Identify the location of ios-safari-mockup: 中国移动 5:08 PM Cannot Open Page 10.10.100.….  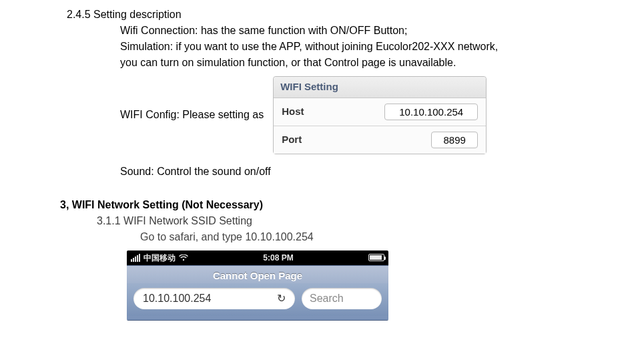
(258, 286).